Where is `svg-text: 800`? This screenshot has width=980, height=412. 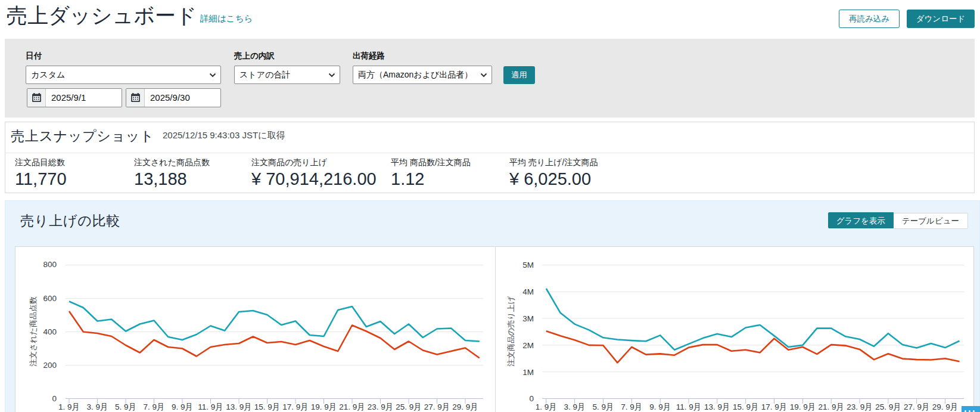
svg-text: 800 is located at coordinates (50, 265).